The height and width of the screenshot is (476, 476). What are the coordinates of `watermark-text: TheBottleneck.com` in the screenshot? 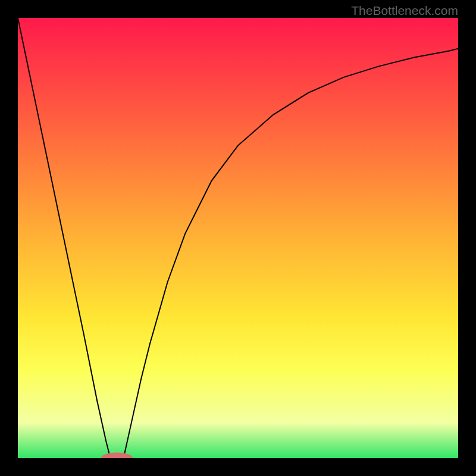 It's located at (405, 11).